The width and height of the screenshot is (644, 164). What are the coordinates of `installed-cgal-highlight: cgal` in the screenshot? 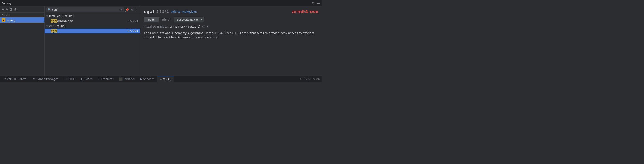 It's located at (54, 21).